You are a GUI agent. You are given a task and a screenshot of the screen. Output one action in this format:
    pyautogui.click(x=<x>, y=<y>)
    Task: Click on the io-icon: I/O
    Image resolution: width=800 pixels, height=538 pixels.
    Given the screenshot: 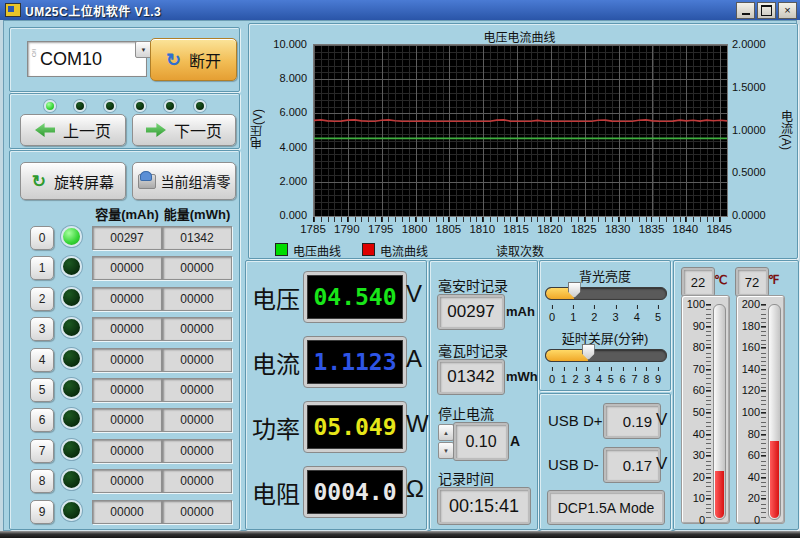 What is the action you would take?
    pyautogui.click(x=34, y=53)
    